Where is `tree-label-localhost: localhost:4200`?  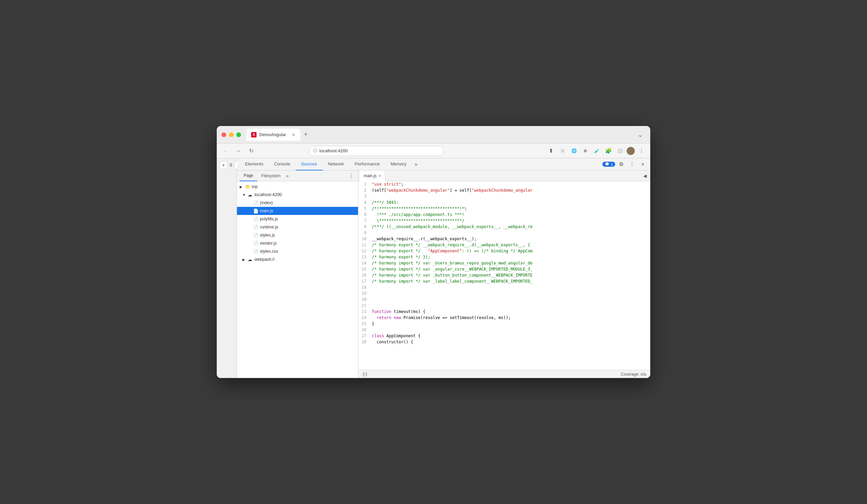
tree-label-localhost: localhost:4200 is located at coordinates (268, 195).